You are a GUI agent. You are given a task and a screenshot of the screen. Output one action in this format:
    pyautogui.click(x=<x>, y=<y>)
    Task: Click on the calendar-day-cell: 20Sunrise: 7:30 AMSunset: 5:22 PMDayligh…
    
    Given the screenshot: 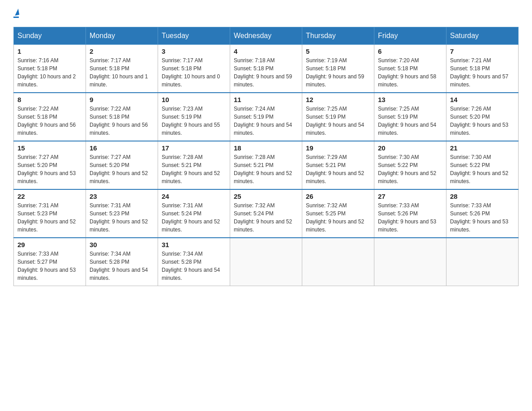 What is the action you would take?
    pyautogui.click(x=410, y=165)
    